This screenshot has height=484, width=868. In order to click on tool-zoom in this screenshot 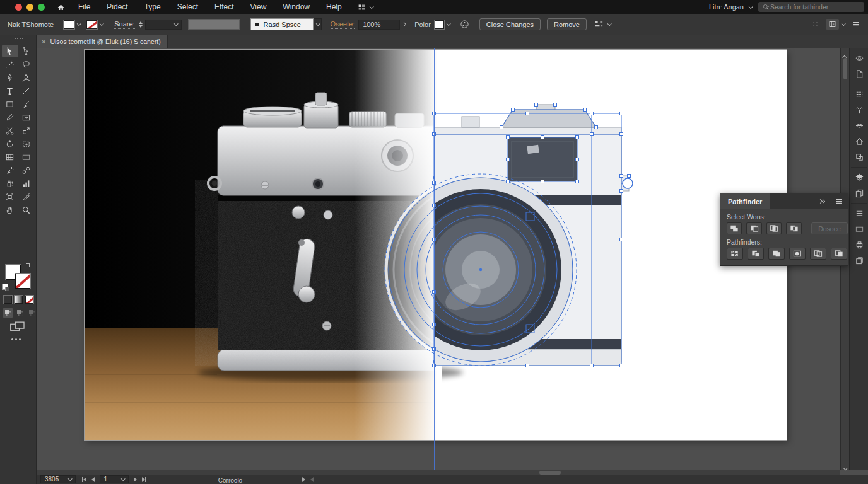, I will do `click(26, 210)`.